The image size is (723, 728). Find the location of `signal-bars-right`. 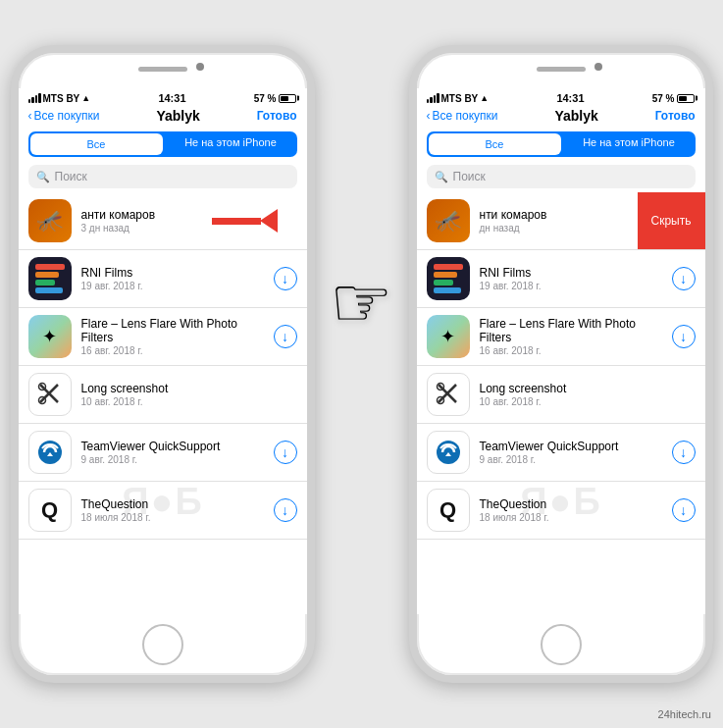

signal-bars-right is located at coordinates (434, 98).